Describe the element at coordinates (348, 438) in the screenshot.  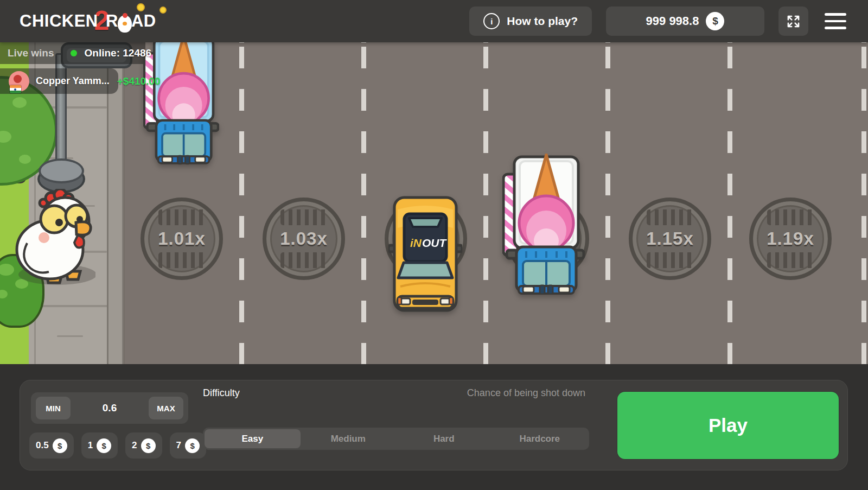
I see `tab-medium: Medium` at that location.